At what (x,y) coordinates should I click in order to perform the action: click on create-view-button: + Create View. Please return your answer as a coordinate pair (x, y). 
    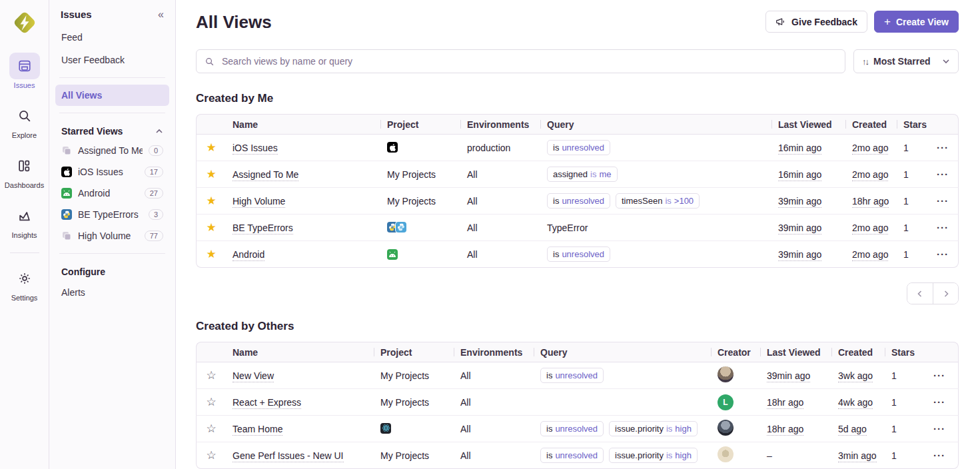
    Looking at the image, I should click on (917, 21).